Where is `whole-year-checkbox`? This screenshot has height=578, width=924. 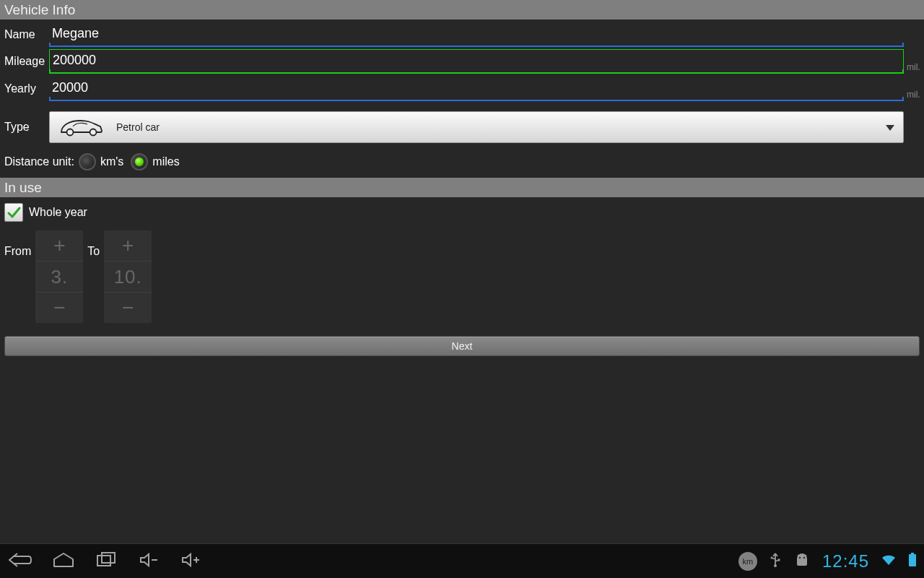 whole-year-checkbox is located at coordinates (14, 212).